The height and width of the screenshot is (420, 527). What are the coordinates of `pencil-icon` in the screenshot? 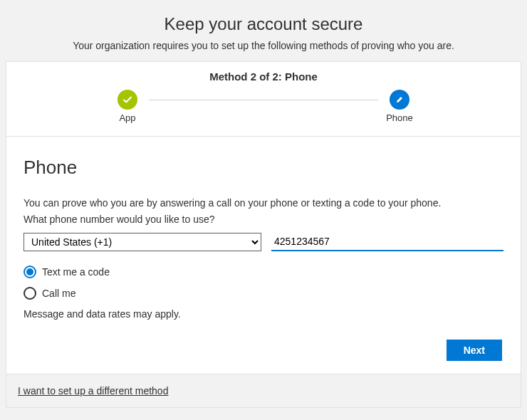 It's located at (400, 100).